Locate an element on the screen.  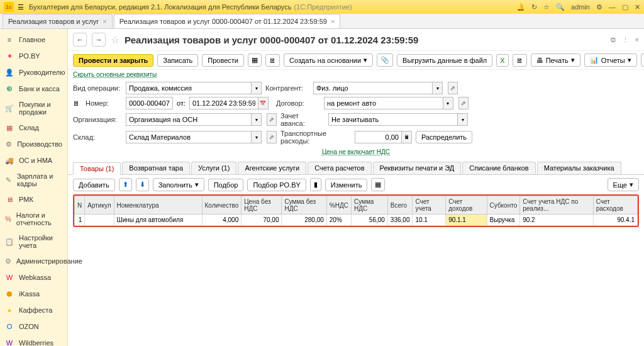
close-panel-icon: × is located at coordinates (637, 40).